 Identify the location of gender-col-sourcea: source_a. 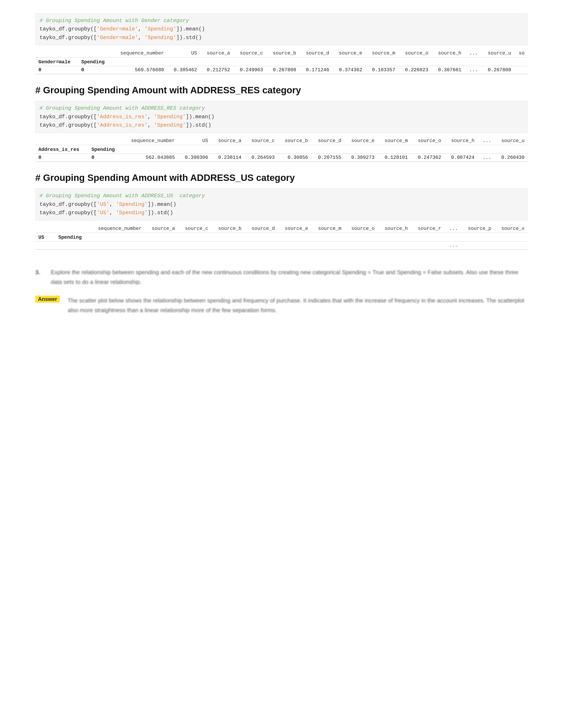
(217, 53).